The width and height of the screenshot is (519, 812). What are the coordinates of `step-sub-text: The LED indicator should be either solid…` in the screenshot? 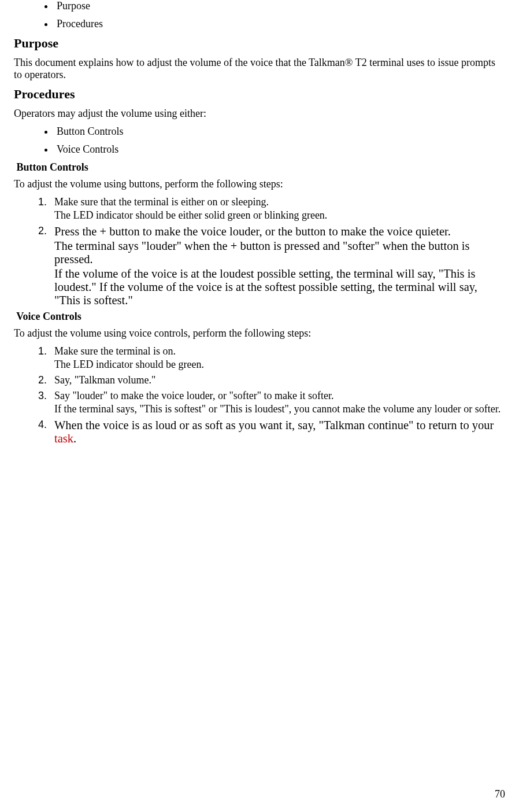 It's located at (280, 215).